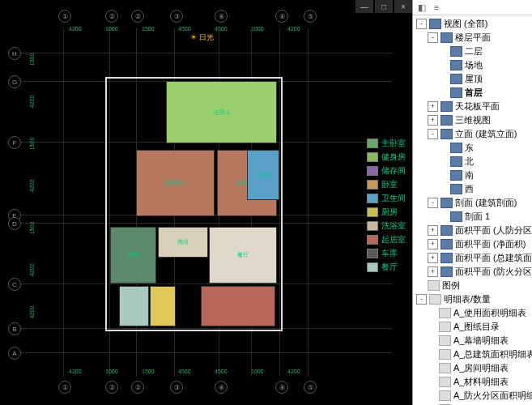 This screenshot has height=405, width=532. I want to click on tree-node: -视图 (全部), so click(473, 24).